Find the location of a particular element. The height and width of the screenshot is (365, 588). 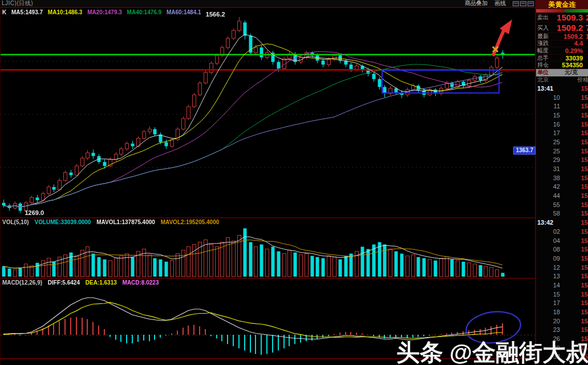

quote-row-买入: 买入1509.27 is located at coordinates (562, 28).